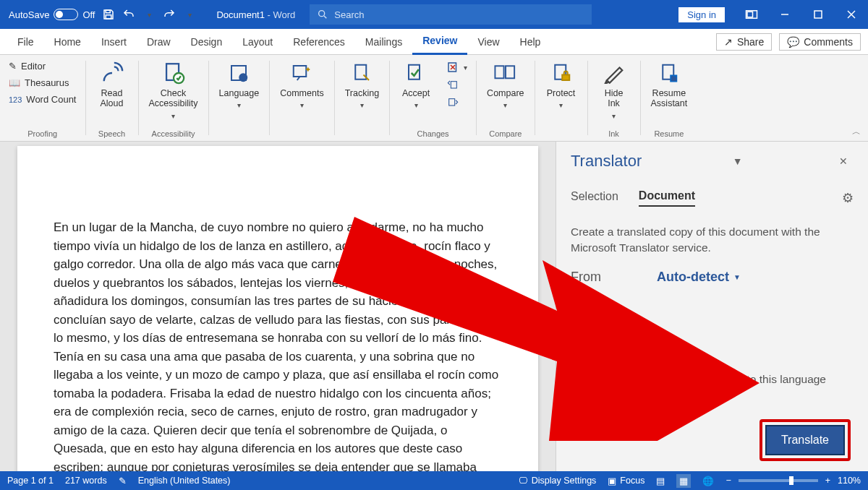 This screenshot has width=868, height=490. I want to click on tab-help: Help, so click(531, 42).